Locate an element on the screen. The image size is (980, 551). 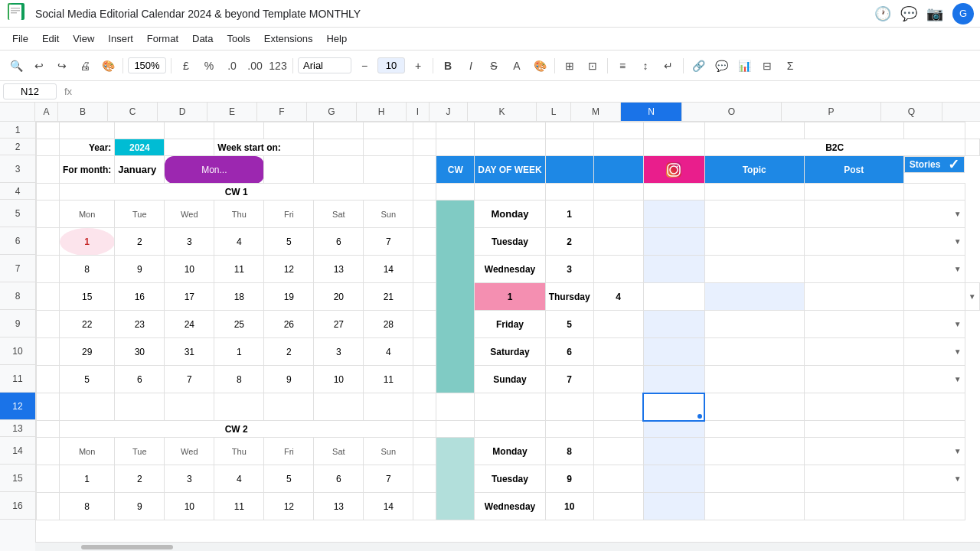
cell-P1 is located at coordinates (854, 131).